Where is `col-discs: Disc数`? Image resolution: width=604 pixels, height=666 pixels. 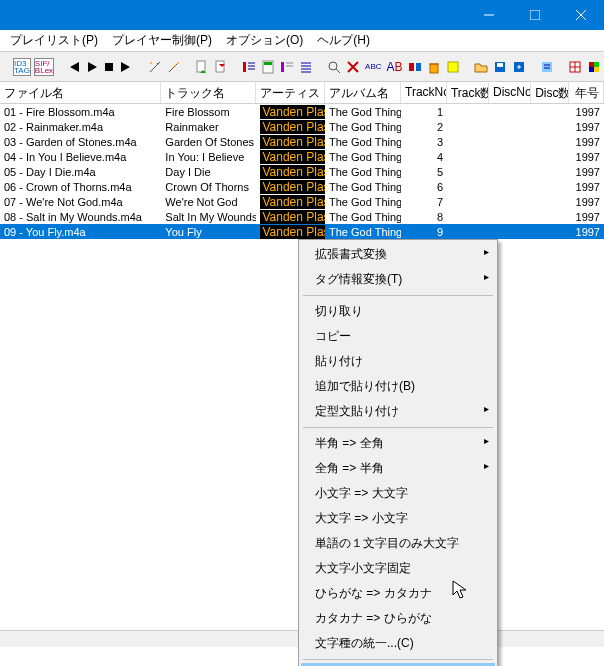
col-discs: Disc数 is located at coordinates (550, 92).